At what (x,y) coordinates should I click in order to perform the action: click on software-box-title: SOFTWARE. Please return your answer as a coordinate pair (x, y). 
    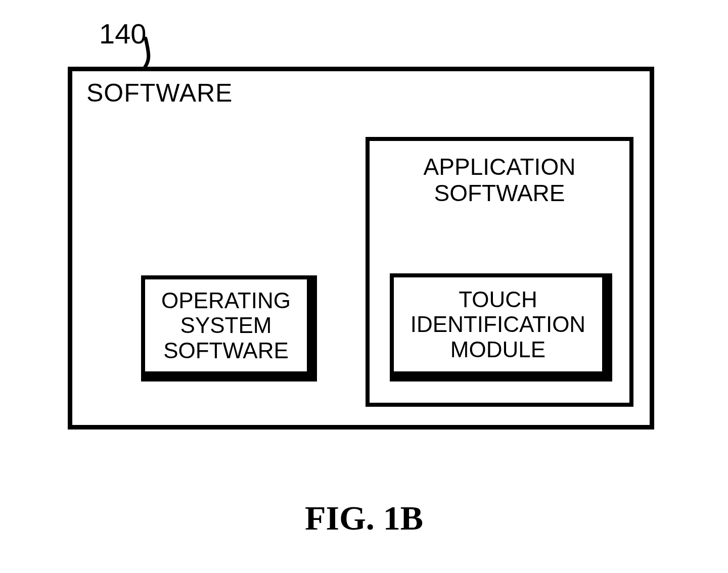
    Looking at the image, I should click on (160, 93).